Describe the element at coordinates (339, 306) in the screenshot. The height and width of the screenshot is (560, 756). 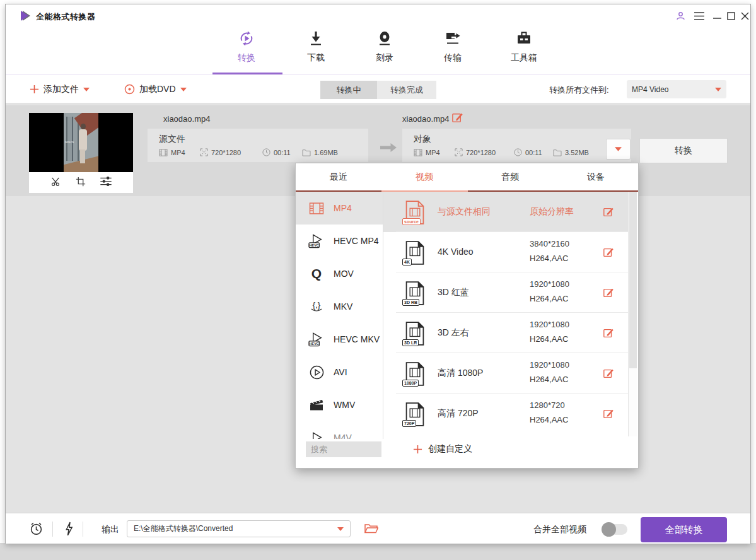
I see `format-item-mkv: {,} MKV` at that location.